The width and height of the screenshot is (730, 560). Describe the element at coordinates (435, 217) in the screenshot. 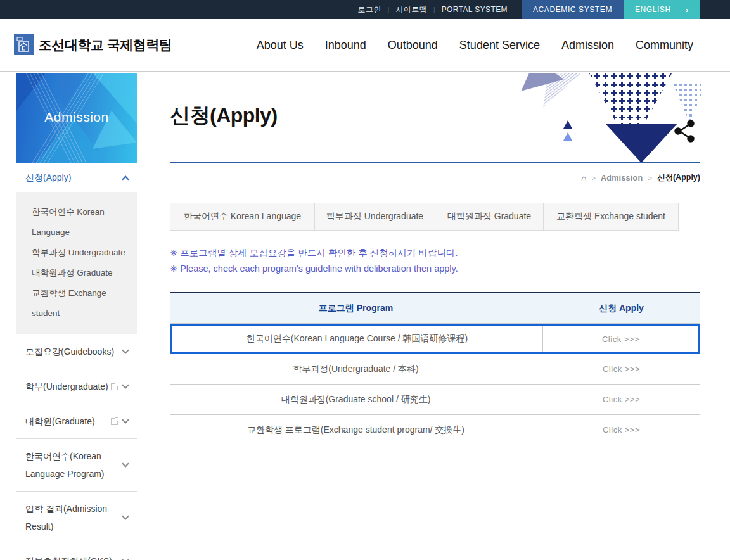

I see `program-tabs: 한국어연수 Korean Language 학부과정 Undergraduate…` at that location.